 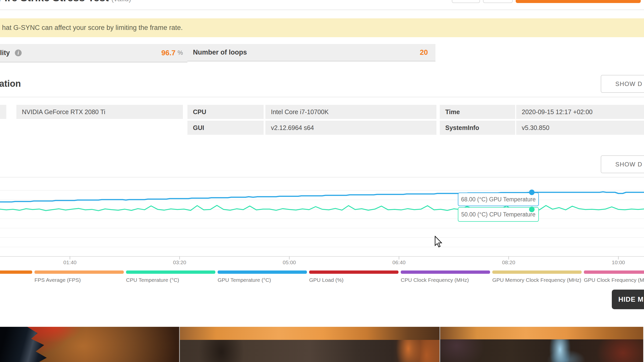 I want to click on gsync-warning-banner: hat G-SYNC can affect your score by limi…, so click(x=322, y=28).